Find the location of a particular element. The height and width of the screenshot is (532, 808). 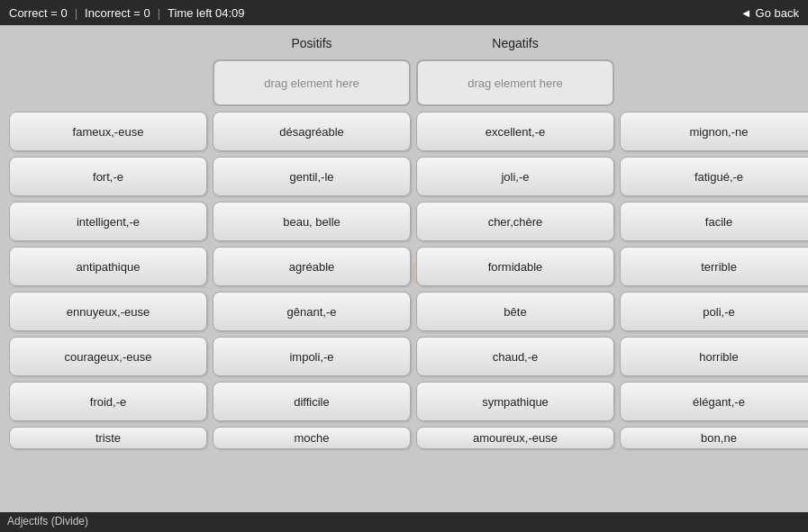

word-card: sympathique is located at coordinates (515, 401).